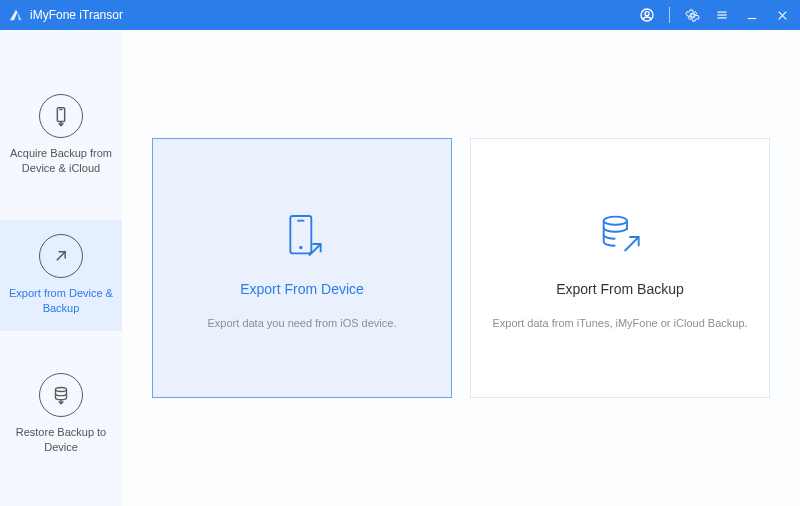 The image size is (800, 506). What do you see at coordinates (61, 116) in the screenshot?
I see `phone-download-icon` at bounding box center [61, 116].